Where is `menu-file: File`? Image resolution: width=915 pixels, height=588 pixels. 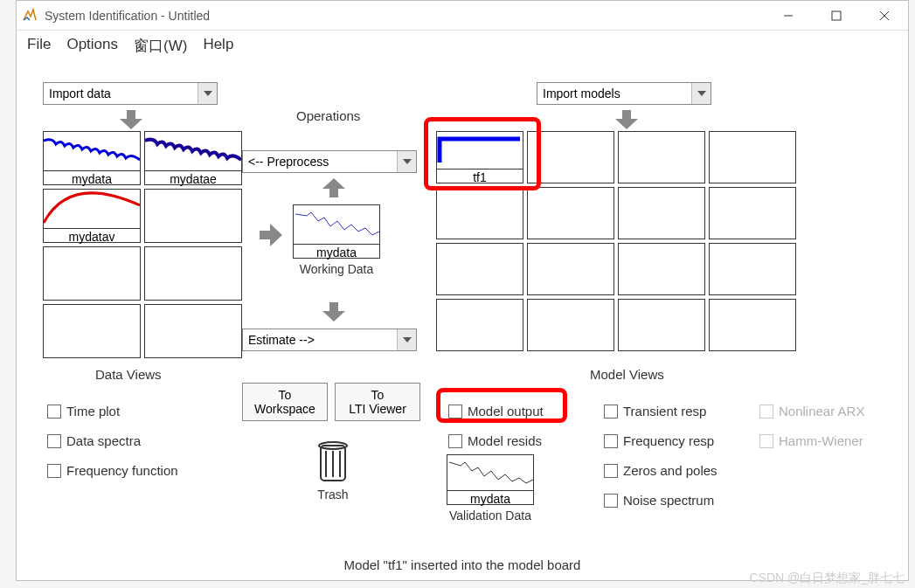 menu-file: File is located at coordinates (38, 45).